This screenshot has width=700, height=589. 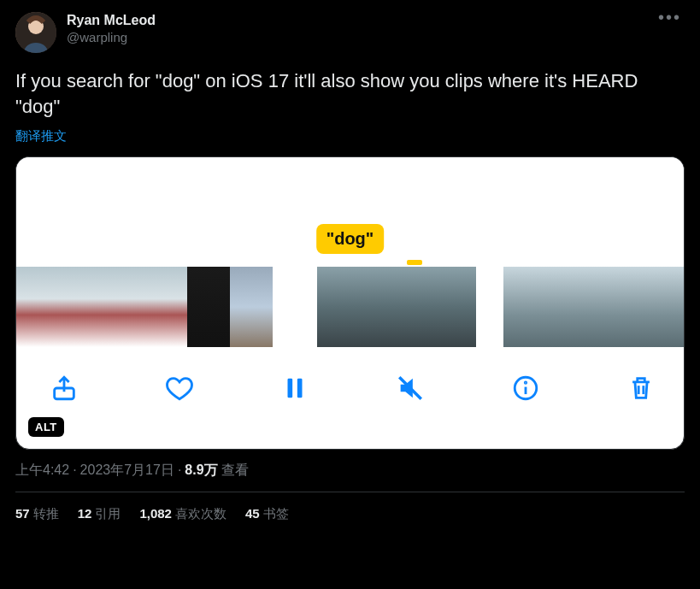 I want to click on timeline-marker, so click(x=415, y=262).